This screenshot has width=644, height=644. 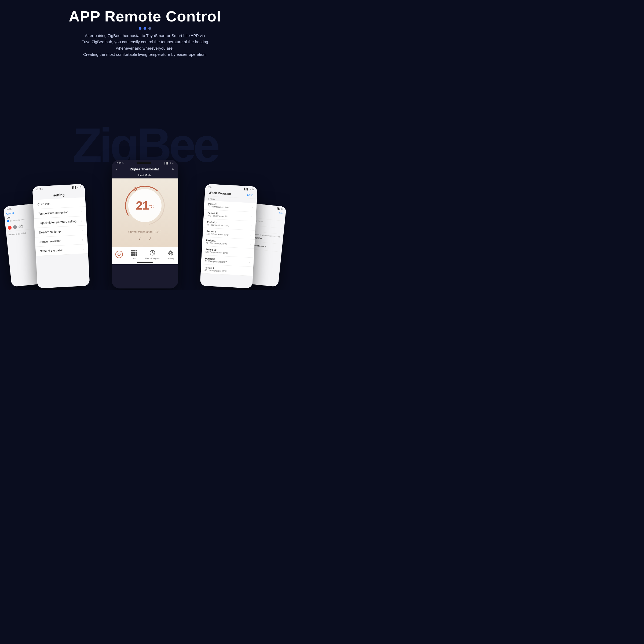 I want to click on hold-button: Hold, so click(x=134, y=254).